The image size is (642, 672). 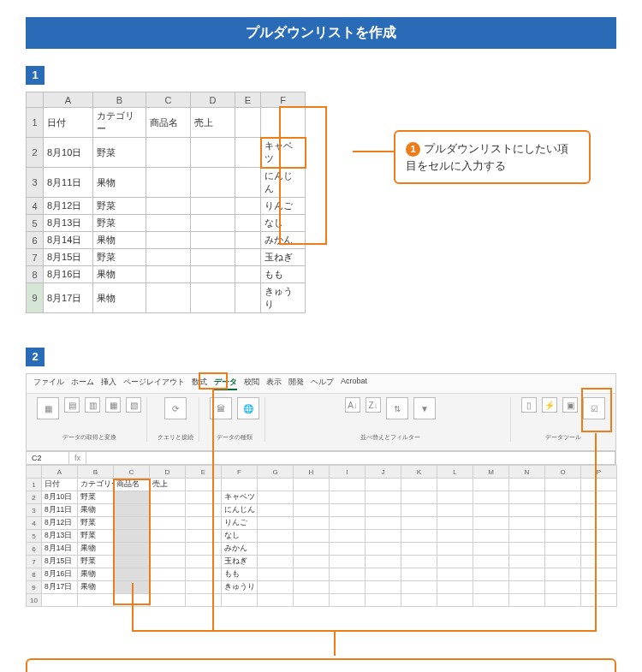 What do you see at coordinates (351, 458) in the screenshot?
I see `formula-input` at bounding box center [351, 458].